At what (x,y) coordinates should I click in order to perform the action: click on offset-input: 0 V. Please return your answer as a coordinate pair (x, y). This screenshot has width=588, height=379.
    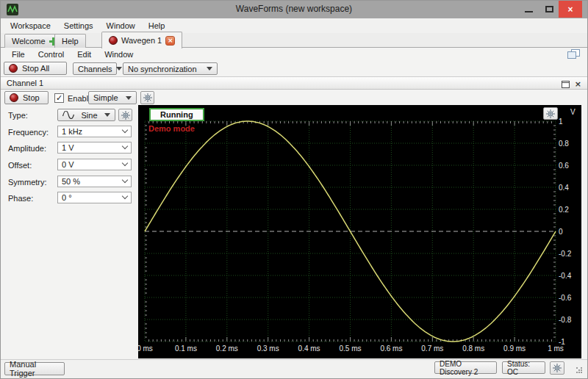
    Looking at the image, I should click on (94, 165).